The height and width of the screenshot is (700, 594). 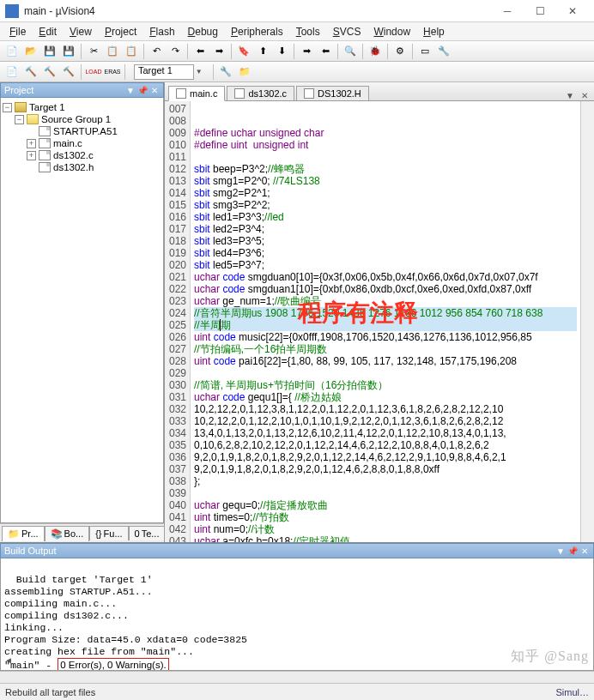 I want to click on menu-debug: Debug, so click(x=203, y=32).